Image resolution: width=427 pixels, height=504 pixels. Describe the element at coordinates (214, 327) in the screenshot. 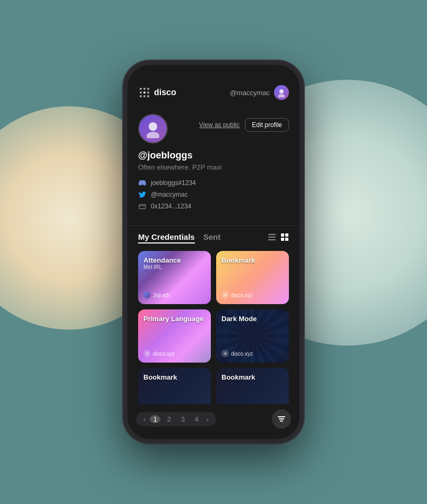

I see `credentials-grid: Attendance Met IRL Joji.eth` at that location.